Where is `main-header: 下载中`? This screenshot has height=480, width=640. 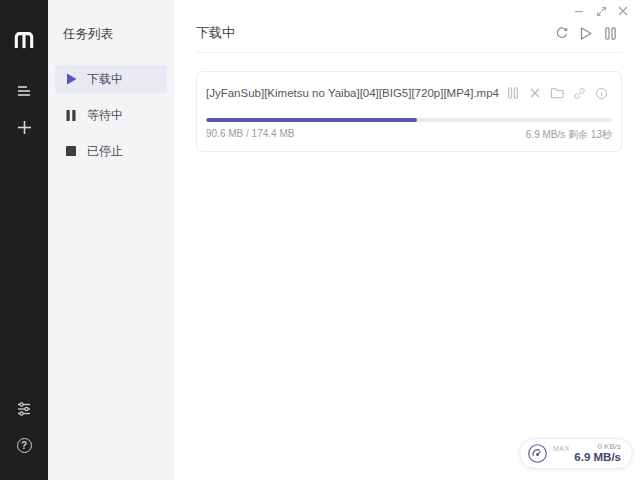
main-header: 下载中 is located at coordinates (409, 38).